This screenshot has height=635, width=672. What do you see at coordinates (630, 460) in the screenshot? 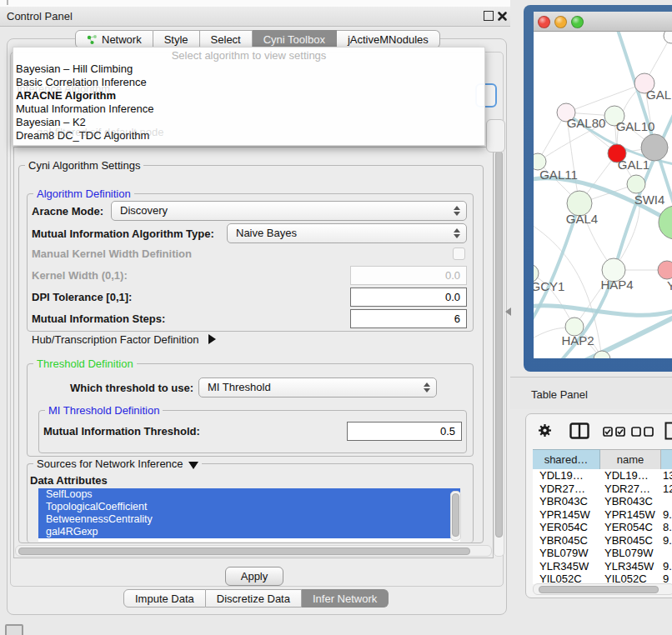
I see `column-header-name: name` at bounding box center [630, 460].